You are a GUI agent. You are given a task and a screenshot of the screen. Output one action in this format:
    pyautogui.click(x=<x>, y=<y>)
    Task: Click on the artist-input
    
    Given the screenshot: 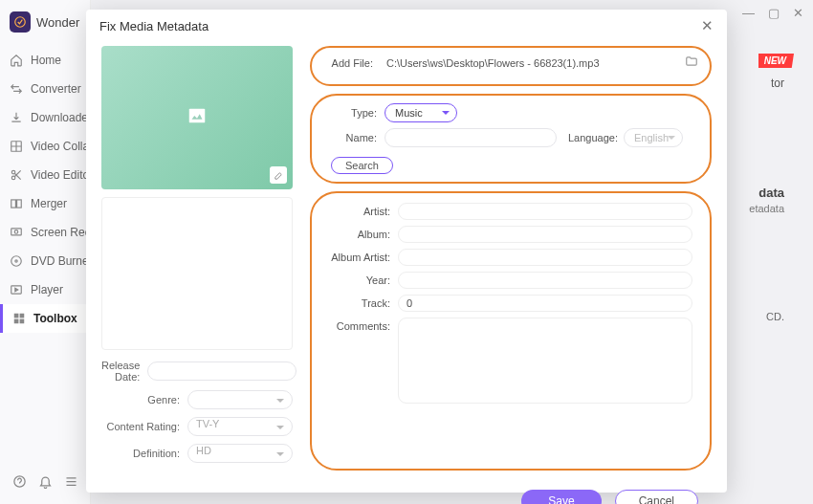 What is the action you would take?
    pyautogui.click(x=545, y=211)
    